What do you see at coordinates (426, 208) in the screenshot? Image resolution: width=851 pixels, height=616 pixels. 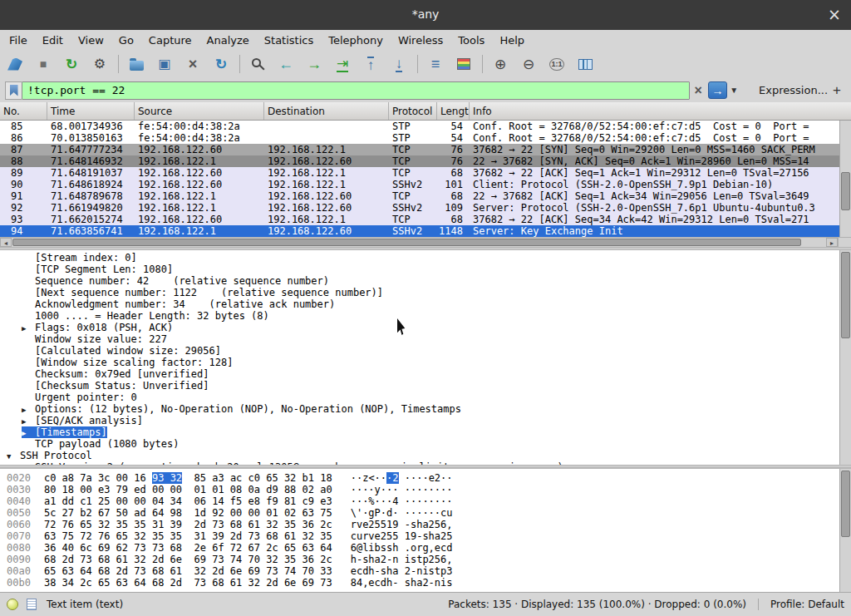 I see `packet-row: 92 71.661949820 192.168.122.1 192.168.12…` at bounding box center [426, 208].